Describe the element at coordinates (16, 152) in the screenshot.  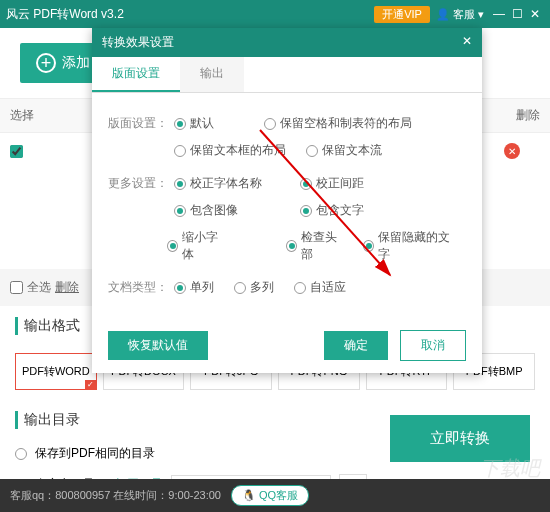
I see `row-checkbox` at that location.